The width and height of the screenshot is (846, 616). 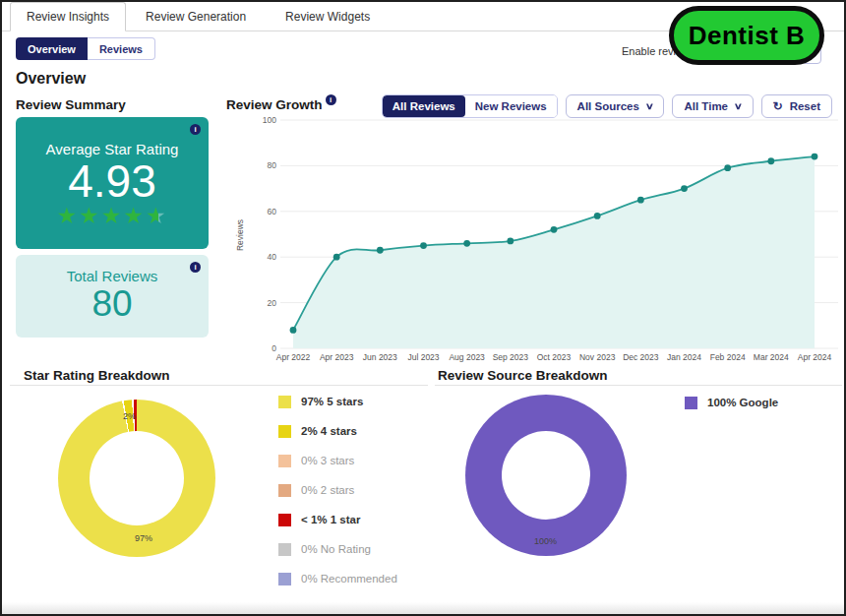 I want to click on svg-text: Feb 2024, so click(x=728, y=357).